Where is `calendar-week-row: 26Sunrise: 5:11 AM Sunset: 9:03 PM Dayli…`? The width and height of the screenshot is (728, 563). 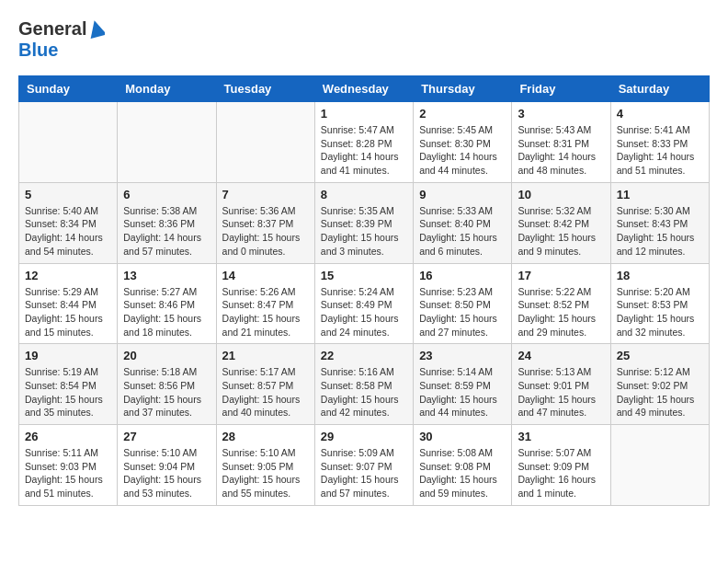 calendar-week-row: 26Sunrise: 5:11 AM Sunset: 9:03 PM Dayli… is located at coordinates (364, 465).